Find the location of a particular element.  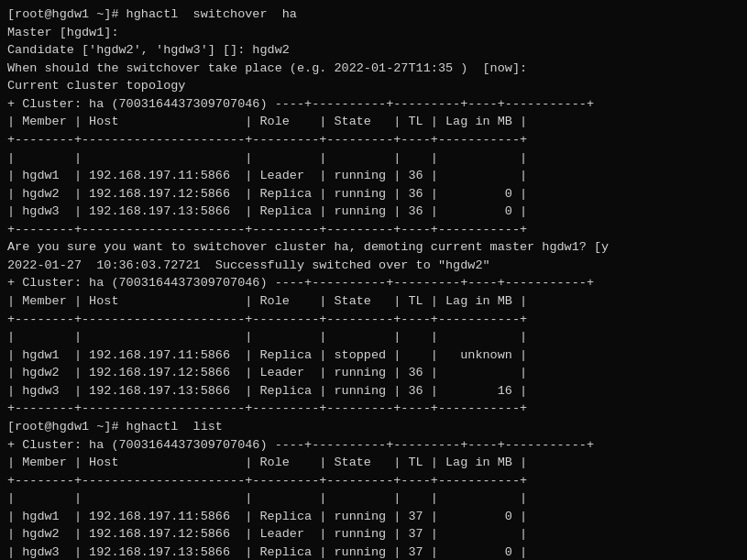

terminal-line: Are you sure you want to switchover clus… is located at coordinates (374, 247).